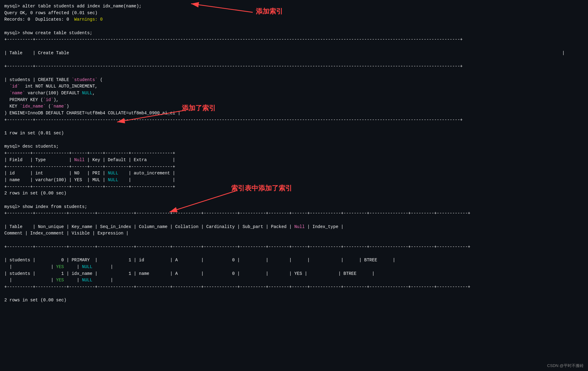  I want to click on create-5: KEY `idx_name` (`name`), so click(294, 107).